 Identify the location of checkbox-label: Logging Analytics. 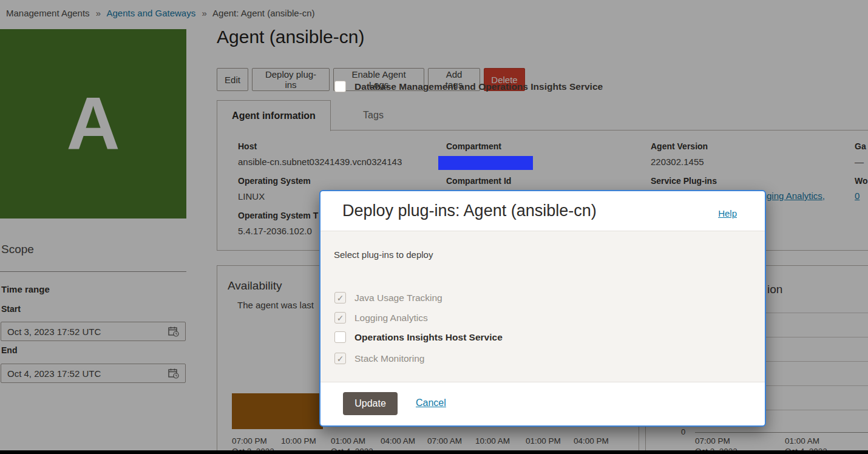
(391, 318).